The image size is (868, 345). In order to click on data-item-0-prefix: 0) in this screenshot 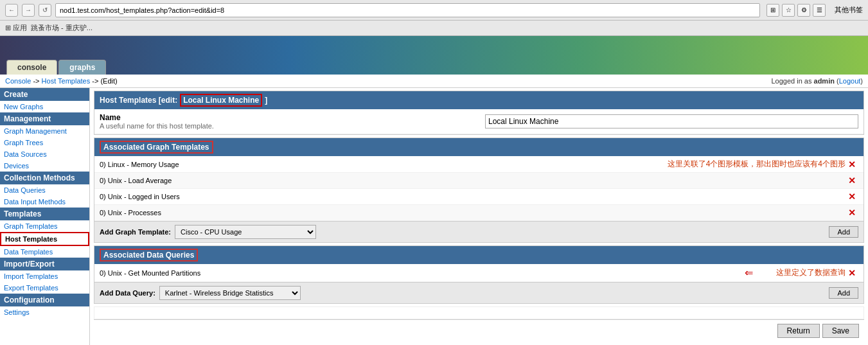, I will do `click(103, 273)`.